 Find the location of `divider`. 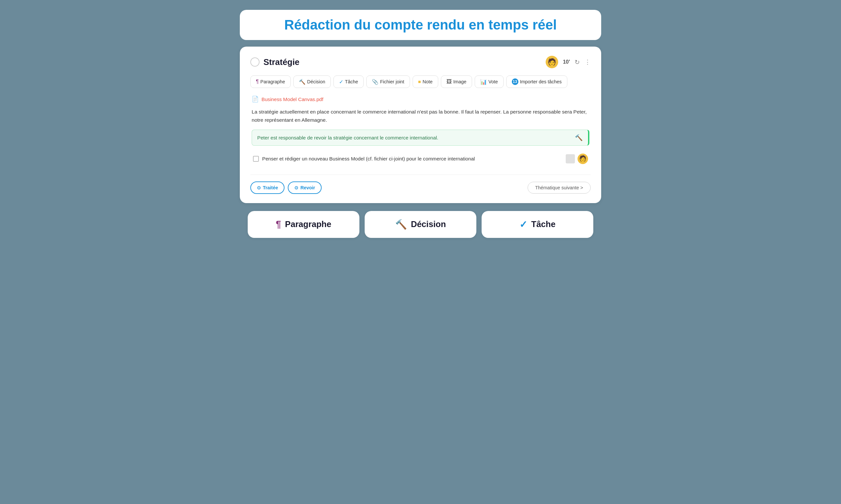

divider is located at coordinates (420, 175).